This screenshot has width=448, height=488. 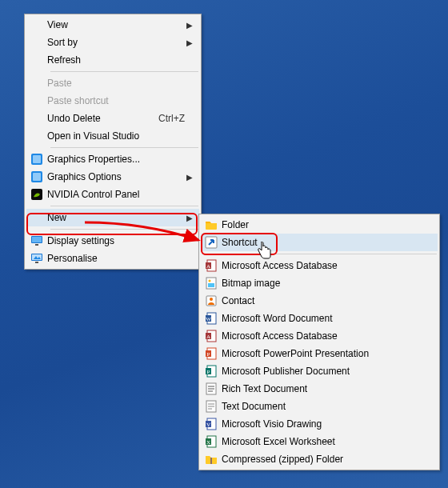 I want to click on menu-label: Rich Text Document, so click(x=330, y=389).